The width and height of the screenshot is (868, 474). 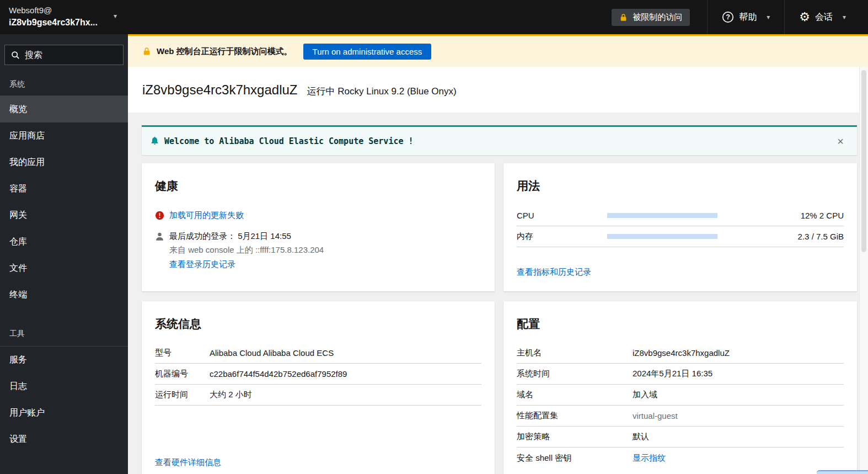 I want to click on error-circle-icon, so click(x=160, y=215).